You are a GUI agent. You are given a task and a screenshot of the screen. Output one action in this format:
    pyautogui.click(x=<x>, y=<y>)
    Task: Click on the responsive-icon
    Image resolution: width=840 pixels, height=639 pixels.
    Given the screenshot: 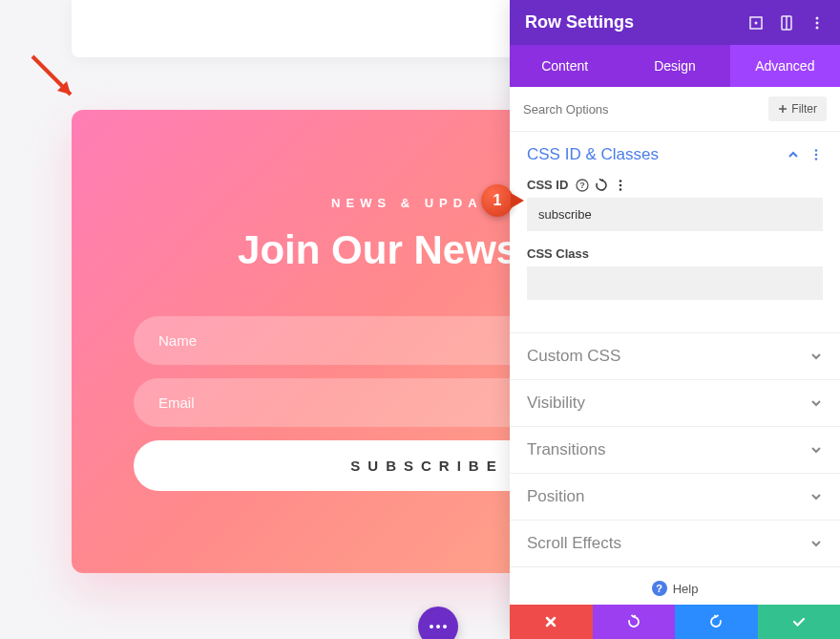 What is the action you would take?
    pyautogui.click(x=787, y=23)
    